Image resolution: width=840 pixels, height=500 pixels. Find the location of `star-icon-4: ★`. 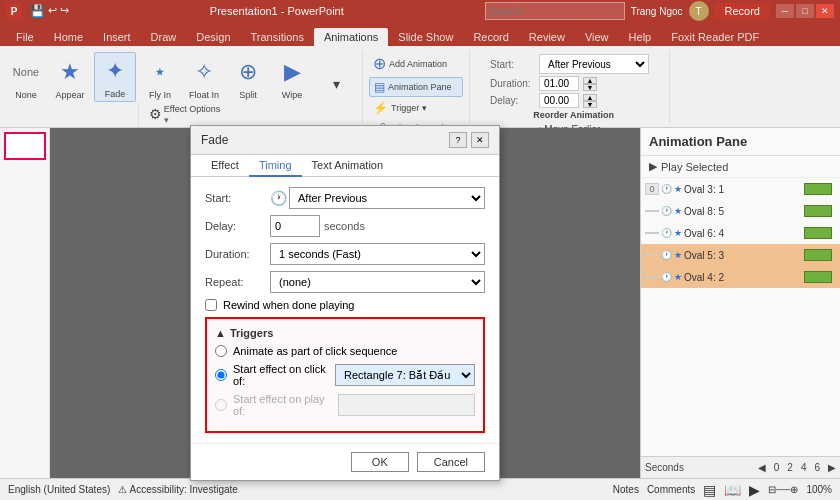

star-icon-4: ★ is located at coordinates (678, 255).